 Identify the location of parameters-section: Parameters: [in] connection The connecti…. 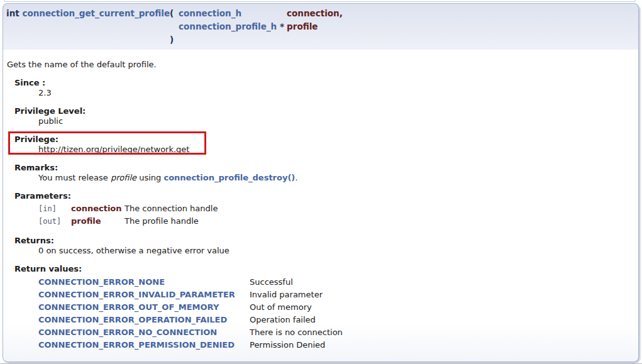
(323, 209).